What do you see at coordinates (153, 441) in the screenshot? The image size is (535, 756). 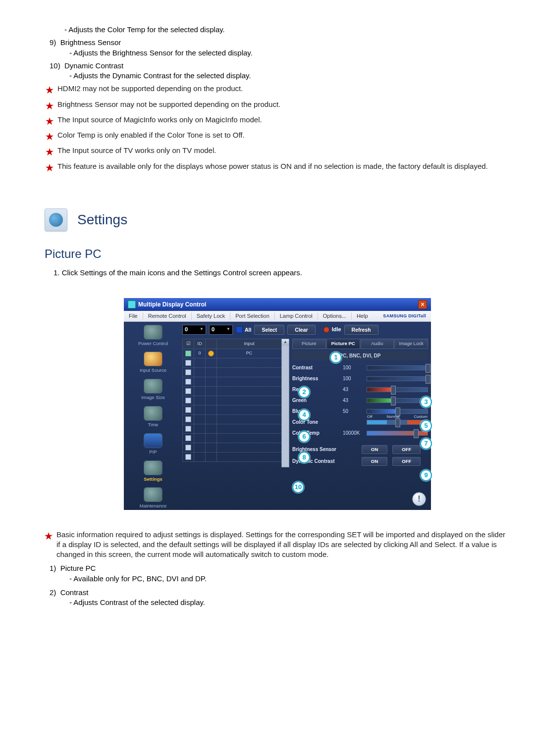 I see `pip-icon` at bounding box center [153, 441].